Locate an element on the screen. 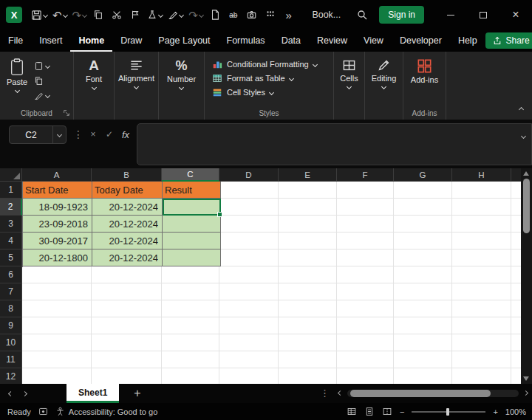 This screenshot has width=532, height=420. page-layout-view-icon is located at coordinates (369, 412).